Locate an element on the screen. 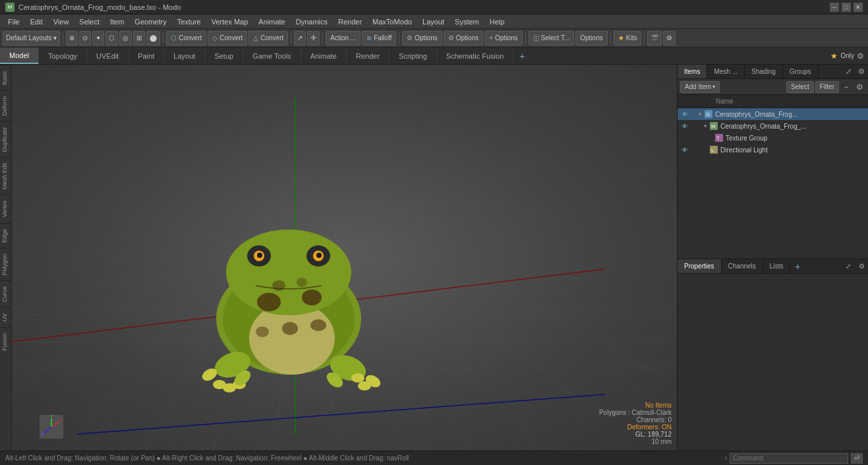 The image size is (868, 465). props-settings-icon: ⚙ is located at coordinates (861, 266).